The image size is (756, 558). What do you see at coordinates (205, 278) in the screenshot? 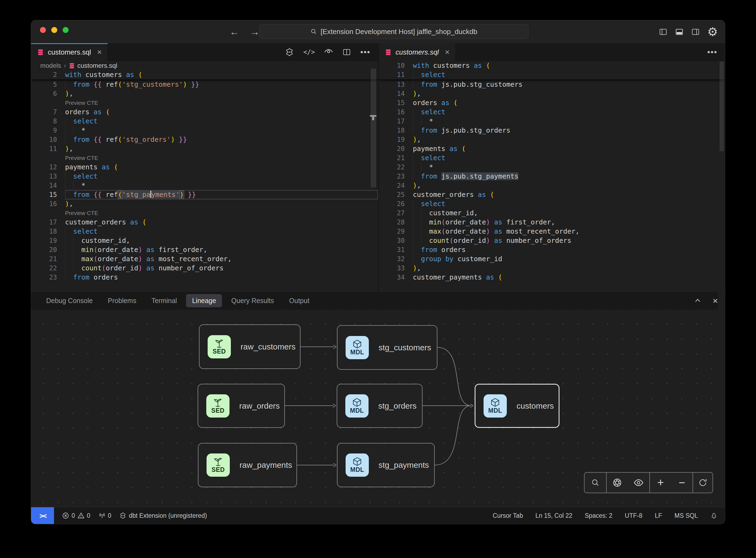
I see `code-line-23: 23 from orders` at bounding box center [205, 278].